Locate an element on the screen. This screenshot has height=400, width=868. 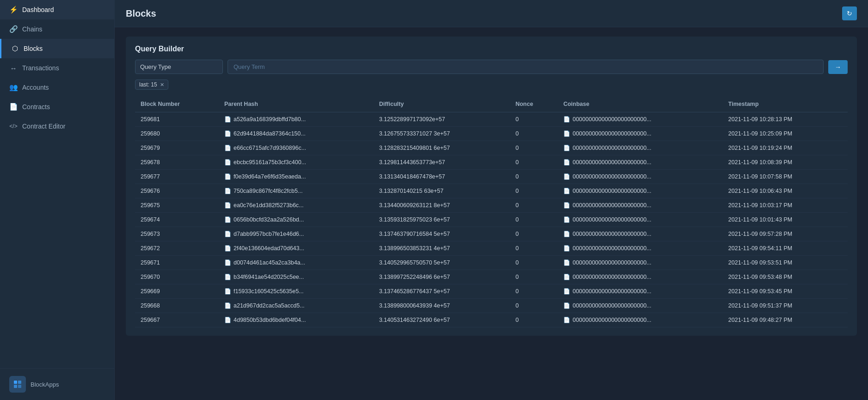
table-row: 259667 📄4d9850b53dbd6bdef04f04... 3.1405… is located at coordinates (491, 320).